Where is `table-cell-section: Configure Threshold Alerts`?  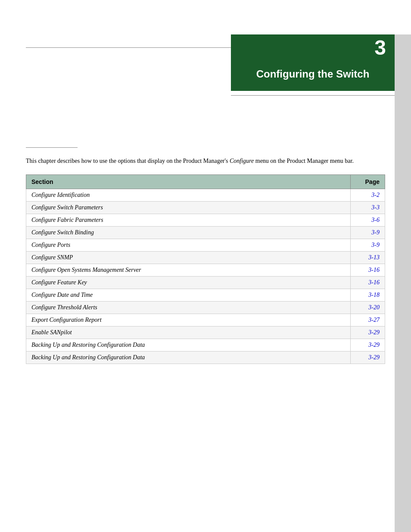 table-cell-section: Configure Threshold Alerts is located at coordinates (189, 308).